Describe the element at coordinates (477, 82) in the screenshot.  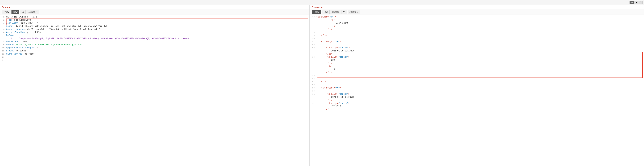
I see `response-line-87: 87 </tr>` at that location.